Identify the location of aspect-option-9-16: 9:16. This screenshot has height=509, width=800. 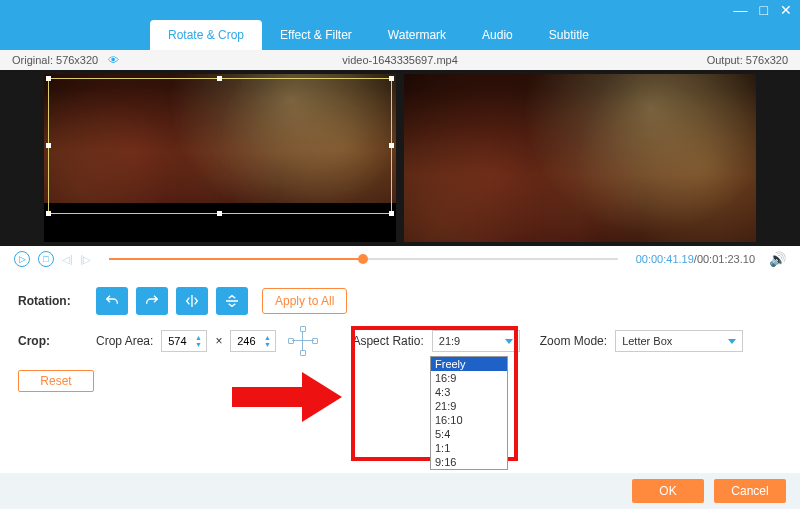
(469, 462).